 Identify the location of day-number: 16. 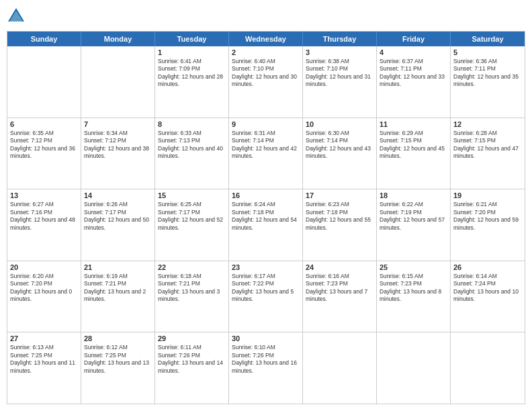
(266, 195).